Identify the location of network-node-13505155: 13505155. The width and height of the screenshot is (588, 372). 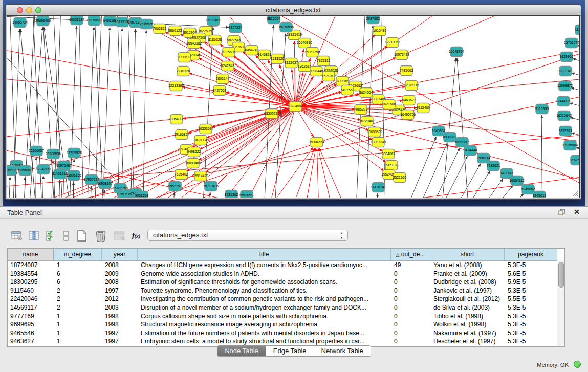
(74, 176).